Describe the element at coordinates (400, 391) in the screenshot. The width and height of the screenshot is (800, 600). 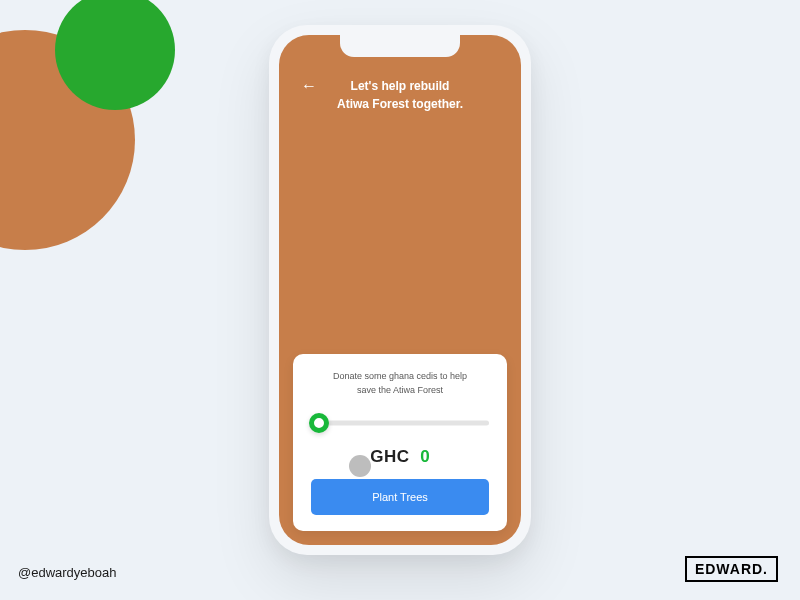
I see `prompt-line-2: save the Atiwa Forest` at that location.